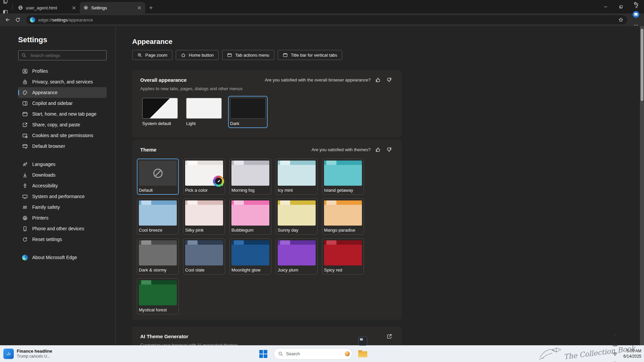 The height and width of the screenshot is (362, 644). Describe the element at coordinates (158, 177) in the screenshot. I see `theme-tile-default: Default` at that location.